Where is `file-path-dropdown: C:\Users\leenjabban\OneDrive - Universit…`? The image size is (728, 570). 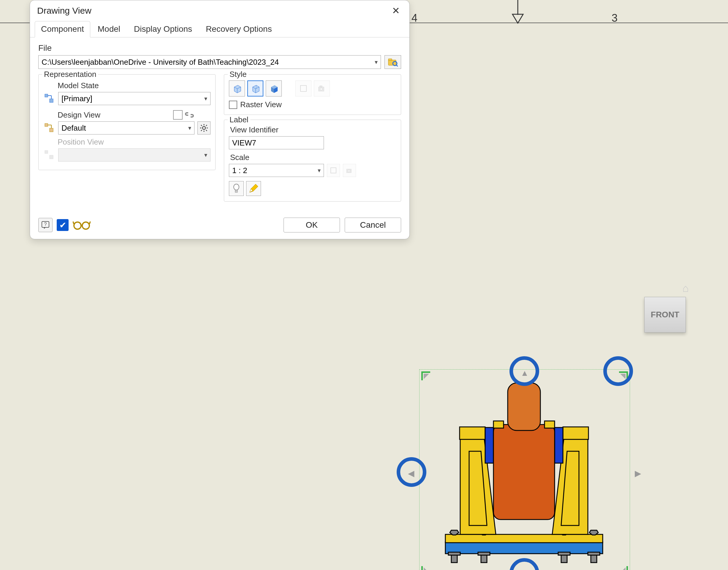
file-path-dropdown: C:\Users\leenjabban\OneDrive - Universit… is located at coordinates (210, 62).